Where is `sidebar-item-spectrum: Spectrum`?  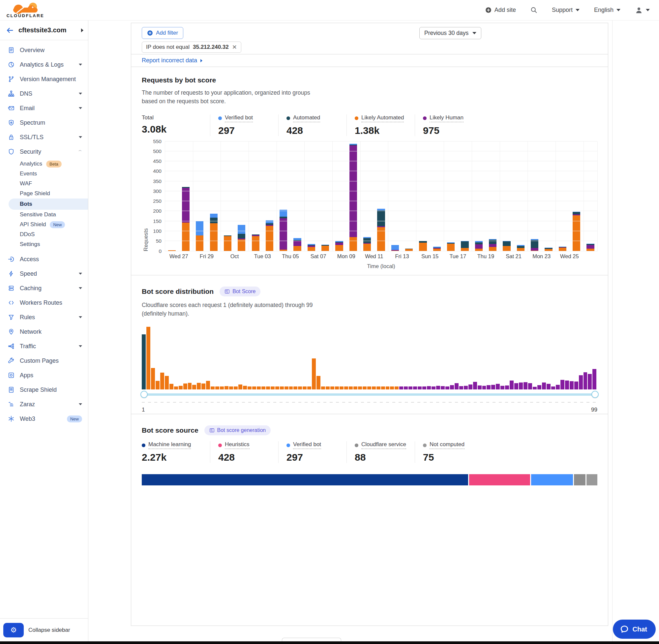
sidebar-item-spectrum: Spectrum is located at coordinates (44, 122).